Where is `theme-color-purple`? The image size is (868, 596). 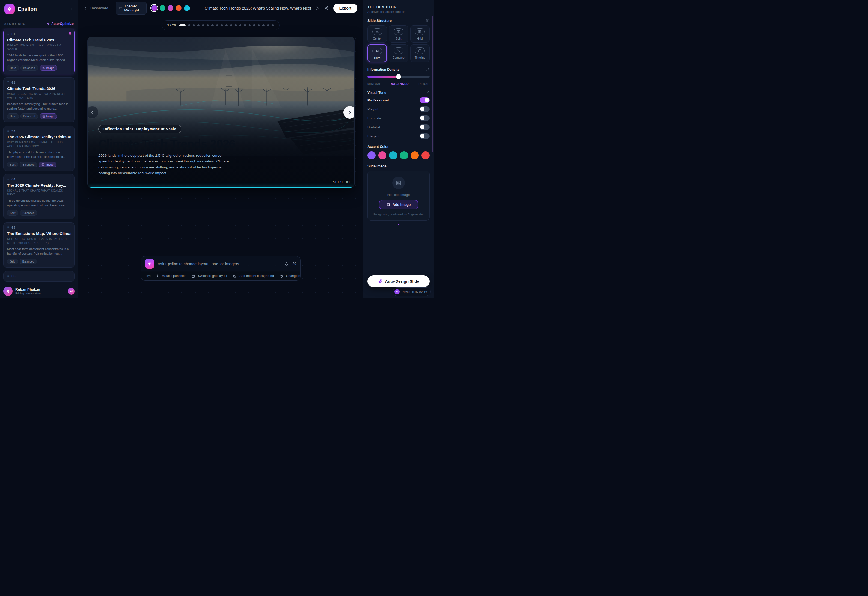
theme-color-purple is located at coordinates (154, 8).